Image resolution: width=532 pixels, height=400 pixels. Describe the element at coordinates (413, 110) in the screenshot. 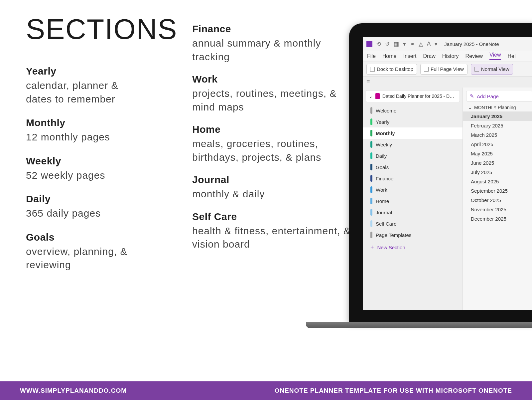

I see `section-welcome: Welcome` at that location.